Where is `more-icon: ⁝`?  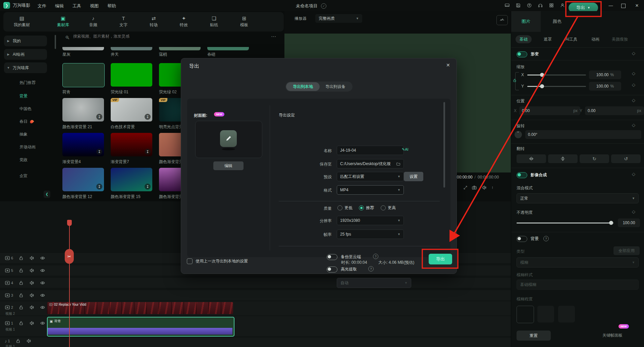 more-icon: ⁝ is located at coordinates (492, 188).